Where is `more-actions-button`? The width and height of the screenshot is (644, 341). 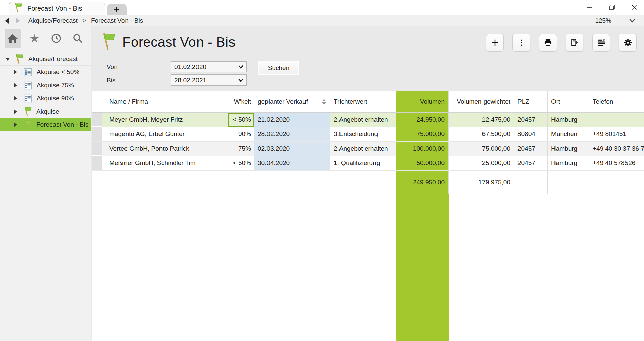 more-actions-button is located at coordinates (522, 42).